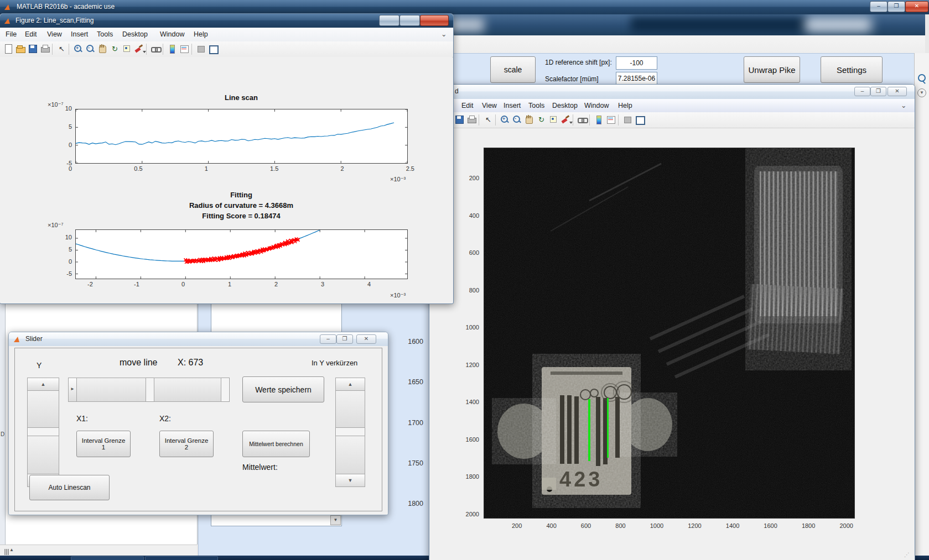 The image size is (929, 560). What do you see at coordinates (198, 339) in the screenshot?
I see `slider-titlebar: Slider – ❐ ✕` at bounding box center [198, 339].